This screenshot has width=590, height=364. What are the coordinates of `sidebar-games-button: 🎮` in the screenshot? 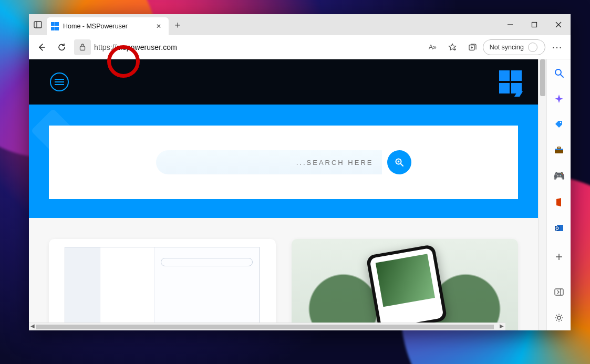 It's located at (559, 176).